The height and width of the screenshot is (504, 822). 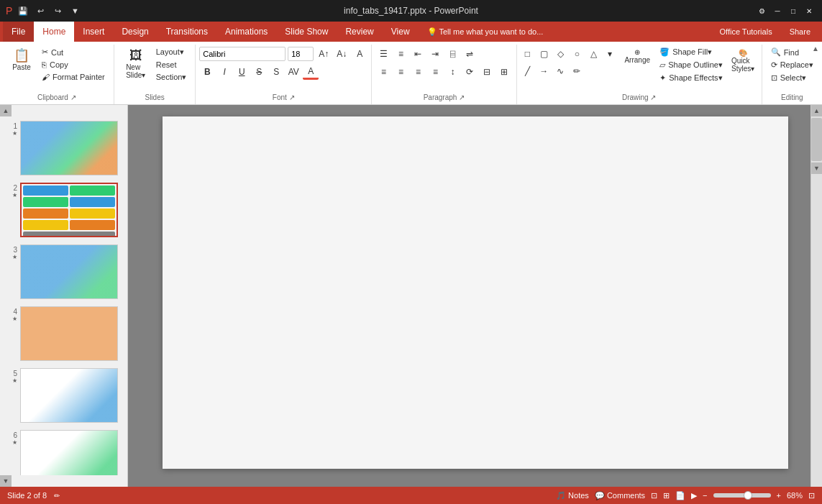 I want to click on minimize-btn: ─, so click(x=777, y=11).